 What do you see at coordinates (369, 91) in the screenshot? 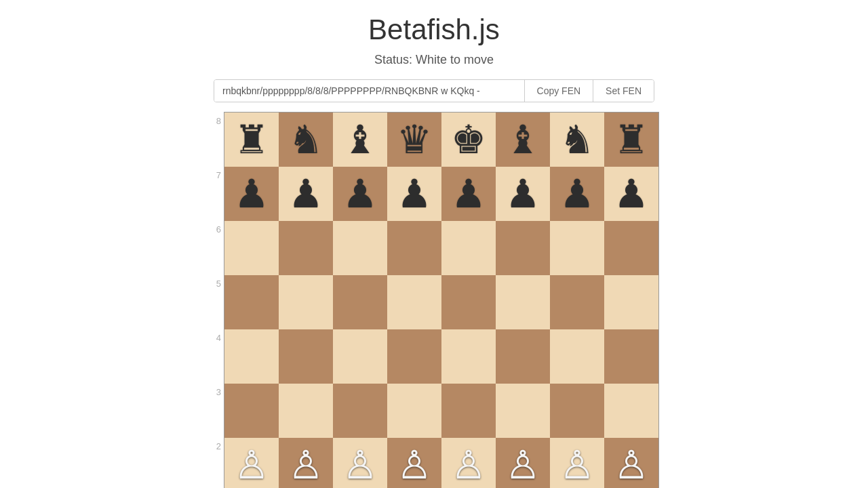
I see `fen-input` at bounding box center [369, 91].